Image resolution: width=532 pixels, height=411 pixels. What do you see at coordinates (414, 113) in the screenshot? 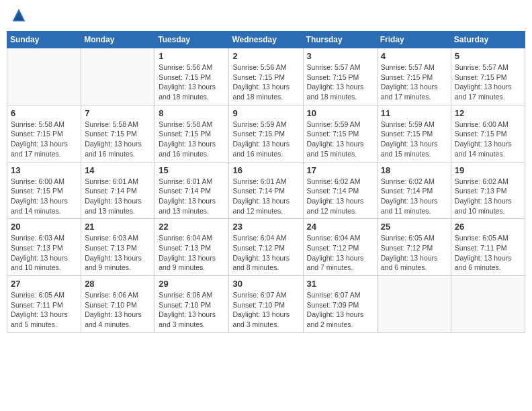
I see `day-number: 11` at bounding box center [414, 113].